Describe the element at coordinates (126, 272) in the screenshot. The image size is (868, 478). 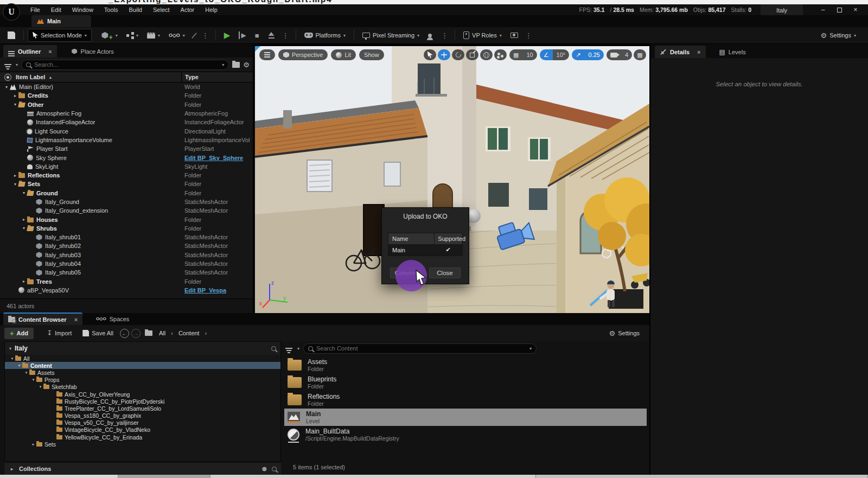
I see `outliner-row: Italy_shrub05 StaticMeshActor` at that location.